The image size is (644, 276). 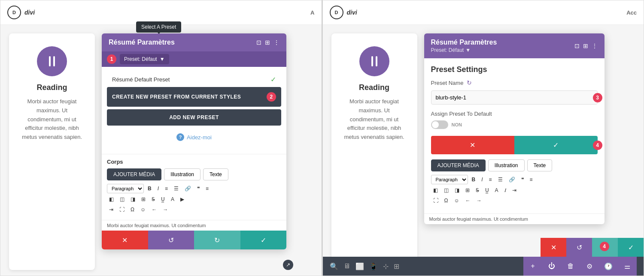 What do you see at coordinates (143, 210) in the screenshot?
I see `emoji-btn: ☺` at bounding box center [143, 210].